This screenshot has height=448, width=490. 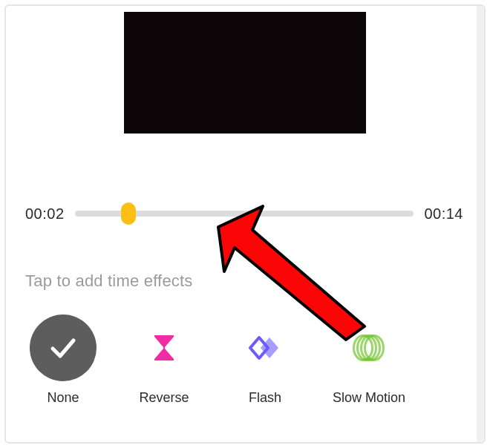 What do you see at coordinates (369, 398) in the screenshot?
I see `effect-slow-motion-label: Slow Motion` at bounding box center [369, 398].